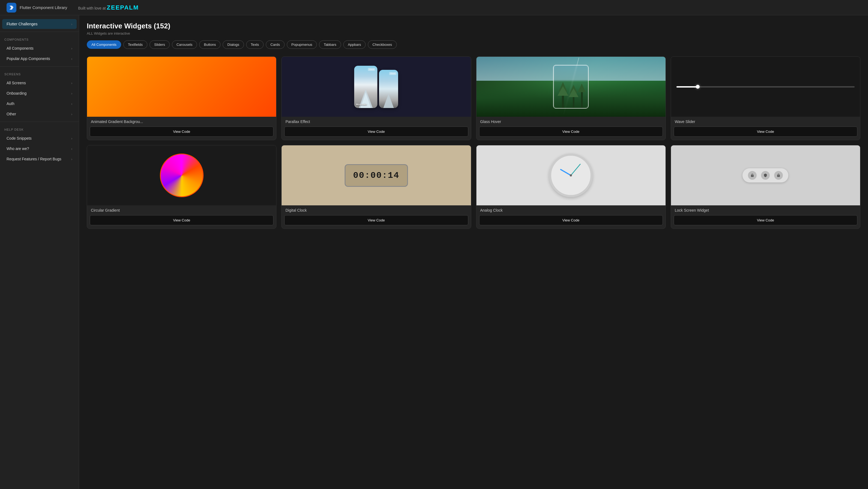 This screenshot has height=489, width=868. Describe the element at coordinates (571, 132) in the screenshot. I see `view-code-button-glass: View Code` at that location.